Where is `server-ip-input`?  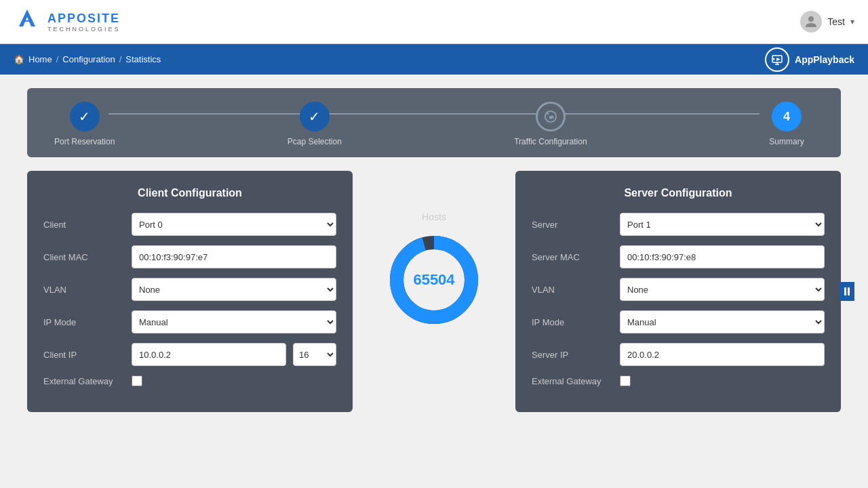 server-ip-input is located at coordinates (722, 354).